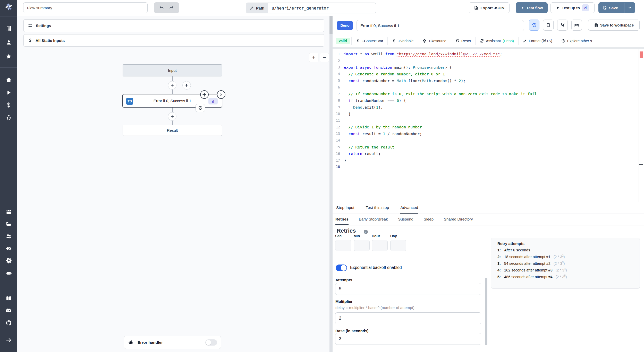 The width and height of the screenshot is (644, 352). Describe the element at coordinates (345, 208) in the screenshot. I see `tab-step-input: Step Input` at that location.